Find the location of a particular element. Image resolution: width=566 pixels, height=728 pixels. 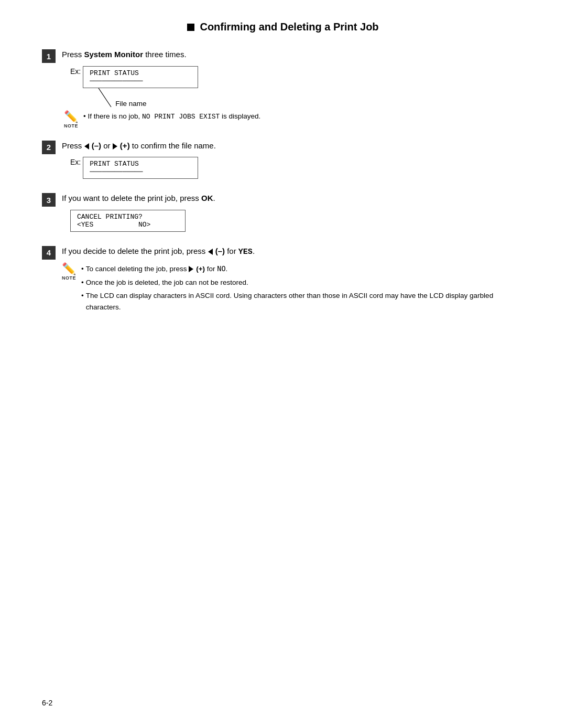

left-arrow-icon is located at coordinates (87, 146).